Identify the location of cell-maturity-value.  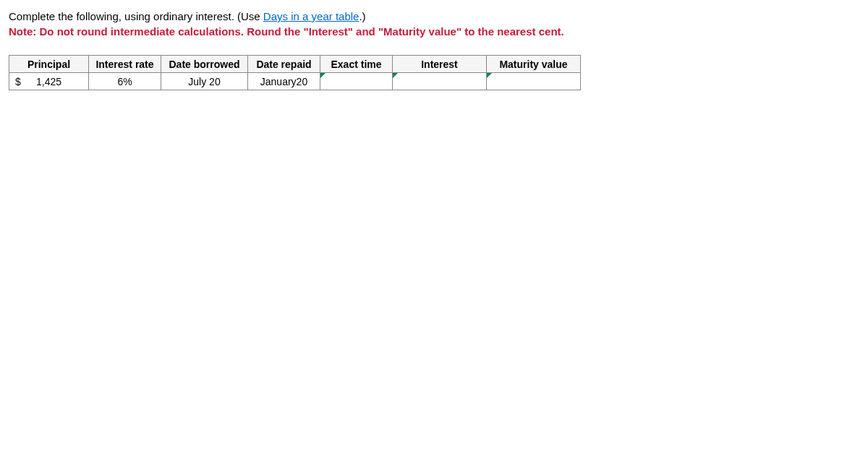
(534, 82).